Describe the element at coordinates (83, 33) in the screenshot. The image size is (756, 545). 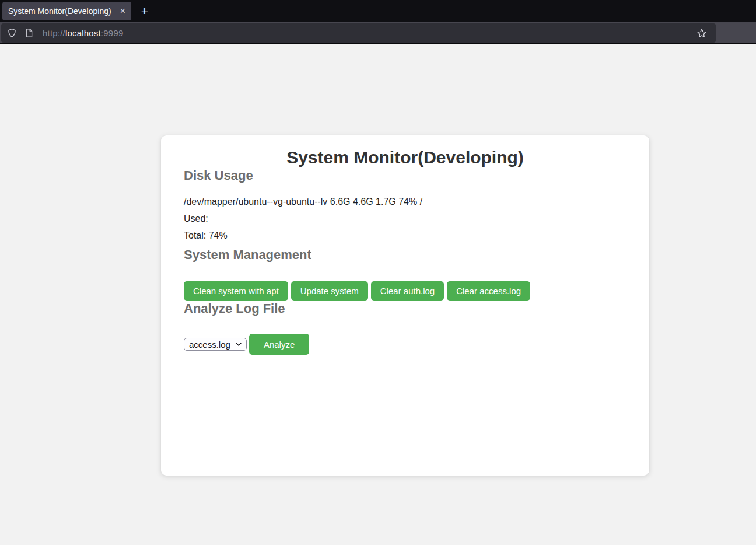
I see `url-text: http://localhost:9999` at that location.